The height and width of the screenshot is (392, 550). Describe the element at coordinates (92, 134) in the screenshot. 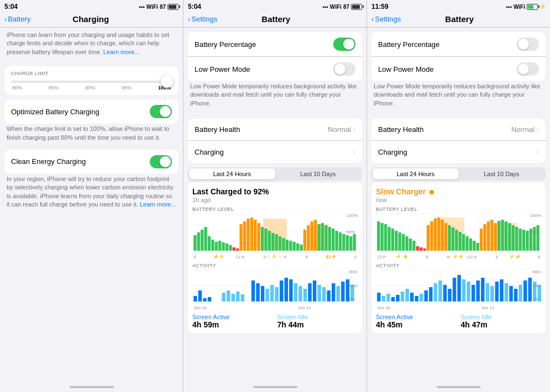

I see `optimized-desc: When the charge limit is set to 100%, al…` at that location.